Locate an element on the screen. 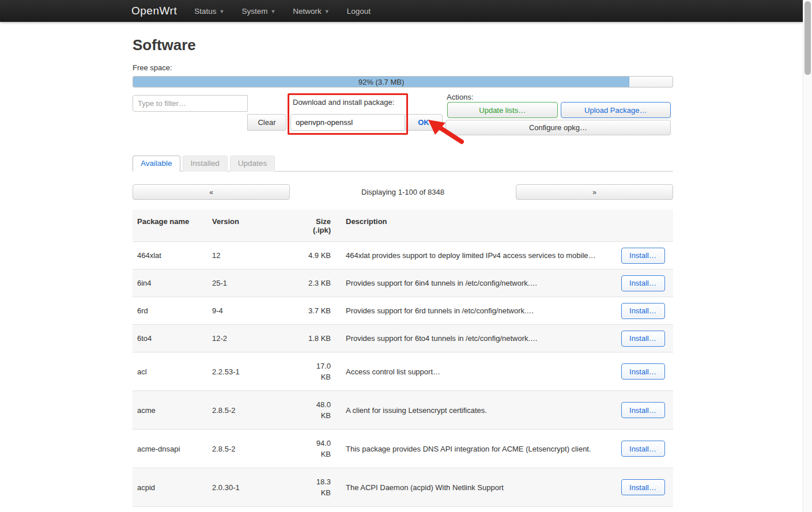 The image size is (812, 512). page-title: Software is located at coordinates (403, 45).